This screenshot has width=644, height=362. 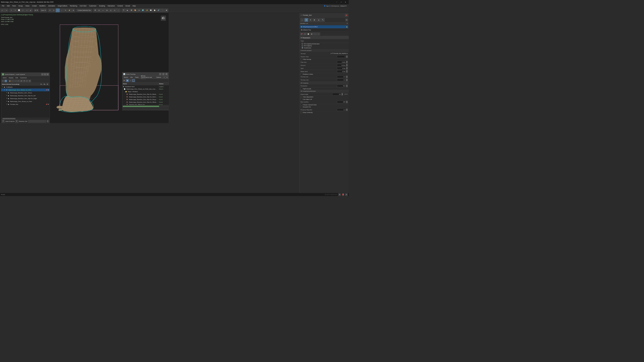 I want to click on menu-group: Group, so click(x=20, y=6).